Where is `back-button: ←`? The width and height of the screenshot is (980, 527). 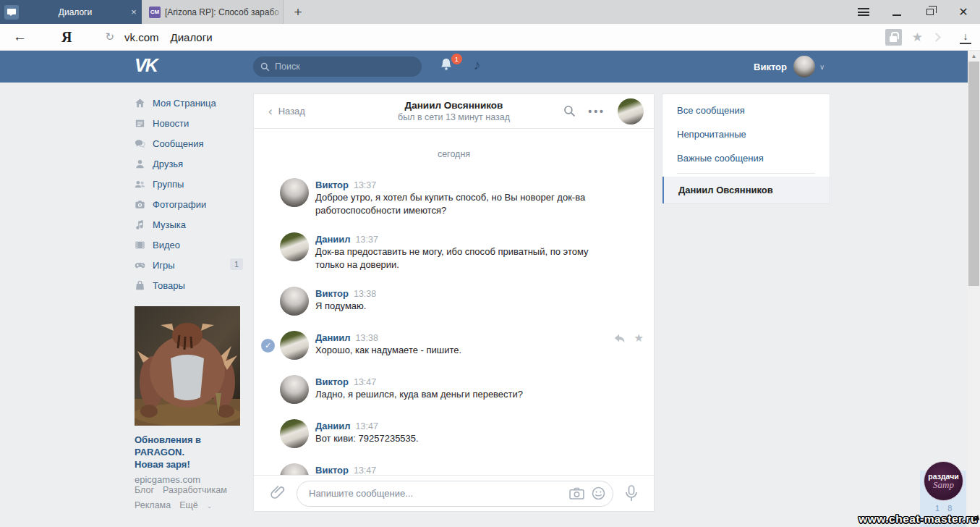 back-button: ← is located at coordinates (20, 37).